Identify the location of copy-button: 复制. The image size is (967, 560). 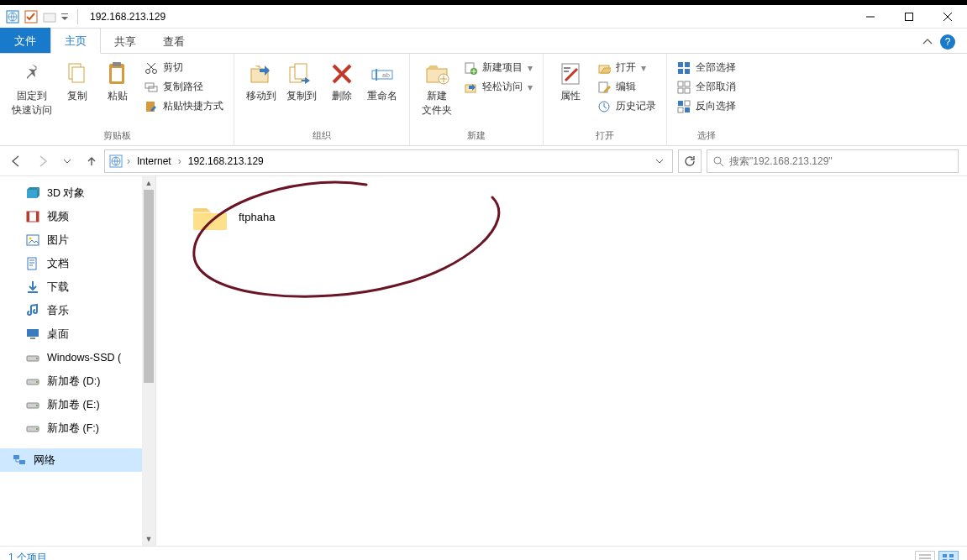
(77, 82).